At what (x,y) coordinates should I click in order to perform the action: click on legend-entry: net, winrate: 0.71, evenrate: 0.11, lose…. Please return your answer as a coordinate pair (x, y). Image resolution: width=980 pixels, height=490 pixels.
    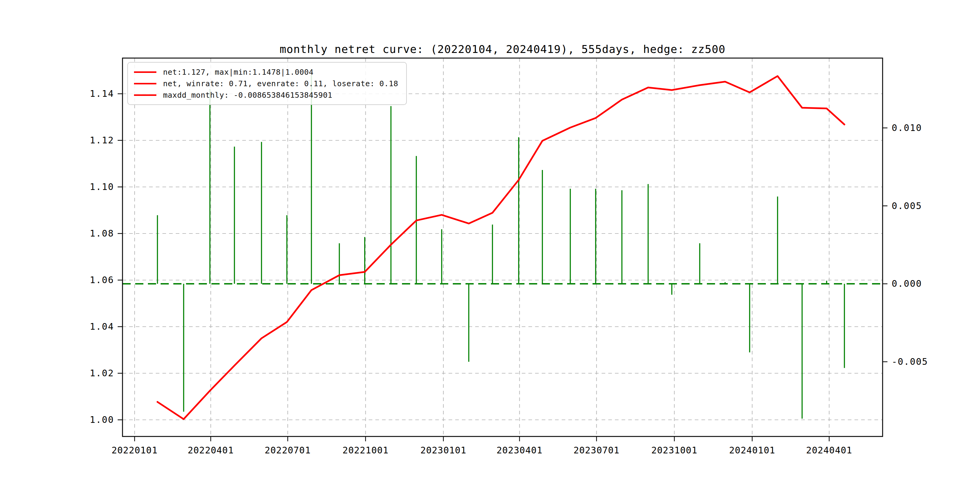
    Looking at the image, I should click on (266, 84).